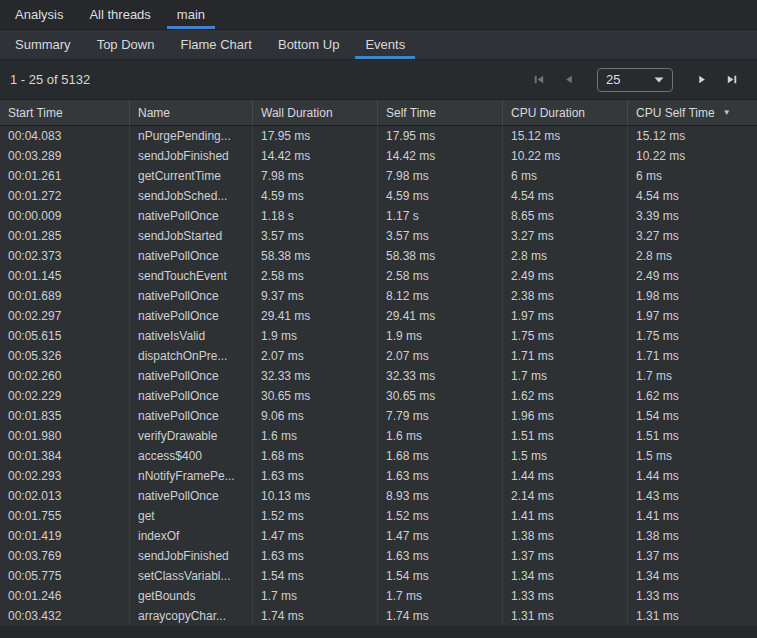  I want to click on tab-flame-chart: Flame Chart, so click(216, 44).